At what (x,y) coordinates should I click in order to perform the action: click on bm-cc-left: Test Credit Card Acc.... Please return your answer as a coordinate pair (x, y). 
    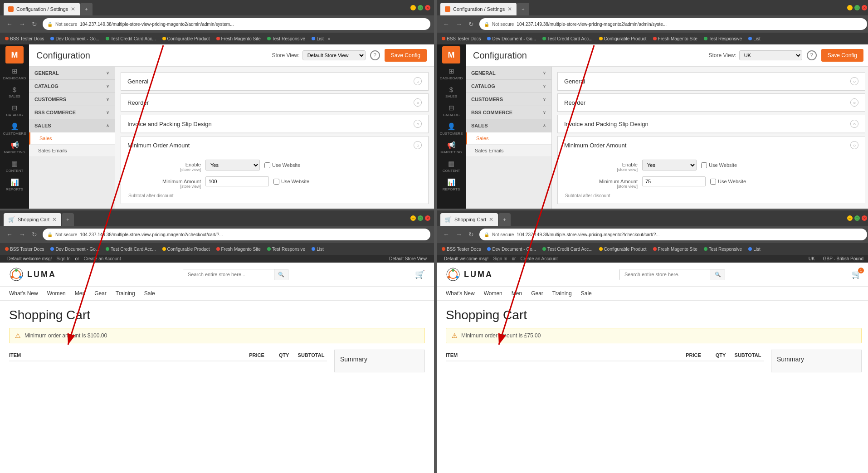
    Looking at the image, I should click on (131, 39).